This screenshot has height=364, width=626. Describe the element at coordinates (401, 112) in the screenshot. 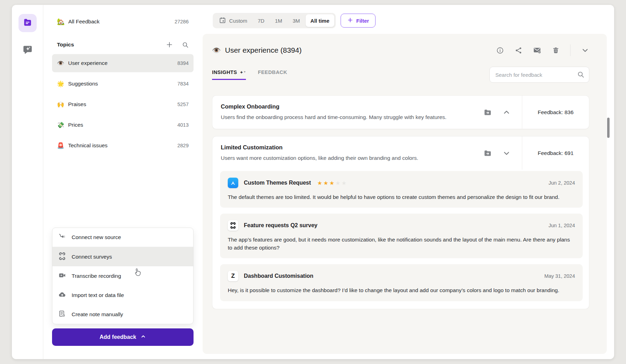

I see `insight-card-complex-onboarding: Complex Onboarding Users find the onboar…` at that location.